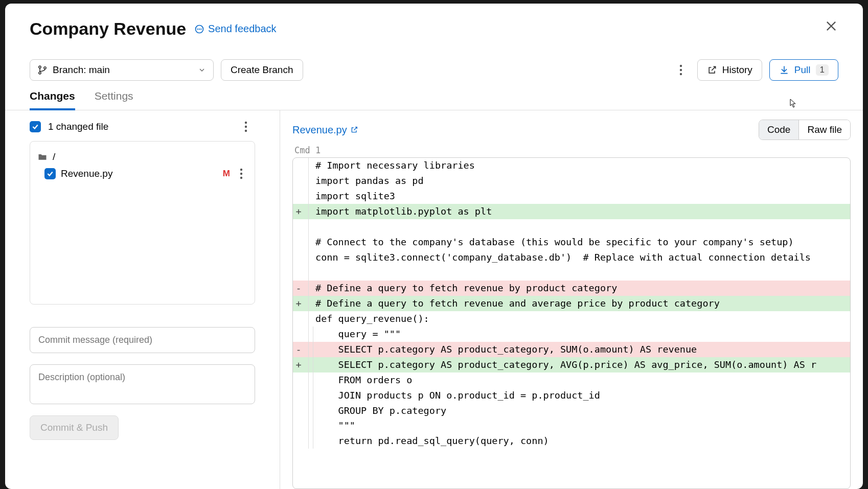 The height and width of the screenshot is (489, 868). What do you see at coordinates (262, 70) in the screenshot?
I see `create-branch-button: Create Branch` at bounding box center [262, 70].